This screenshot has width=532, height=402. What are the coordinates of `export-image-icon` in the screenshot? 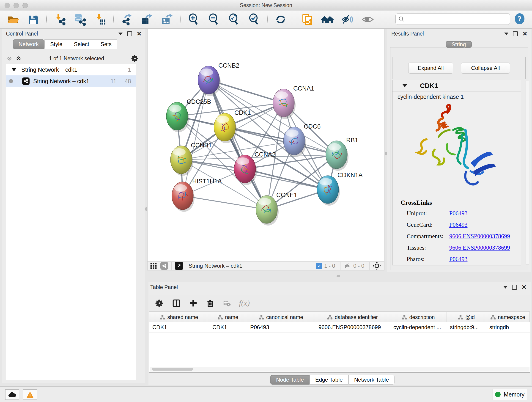 It's located at (167, 19).